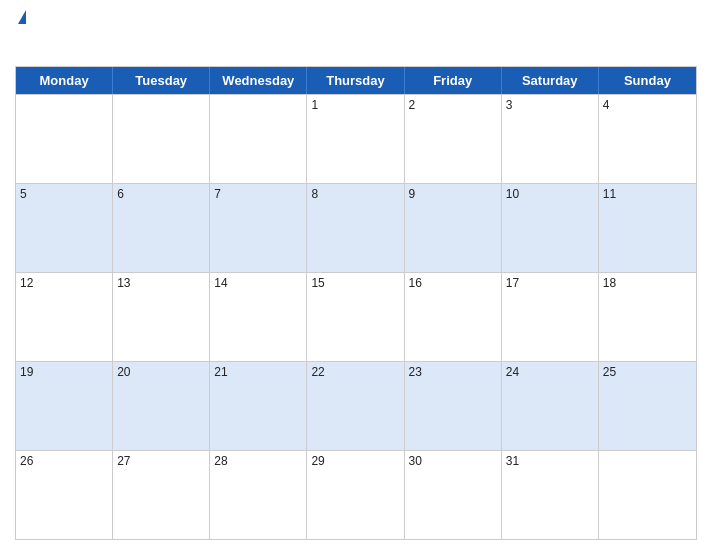  Describe the element at coordinates (648, 406) in the screenshot. I see `calendar-cell: 25` at that location.